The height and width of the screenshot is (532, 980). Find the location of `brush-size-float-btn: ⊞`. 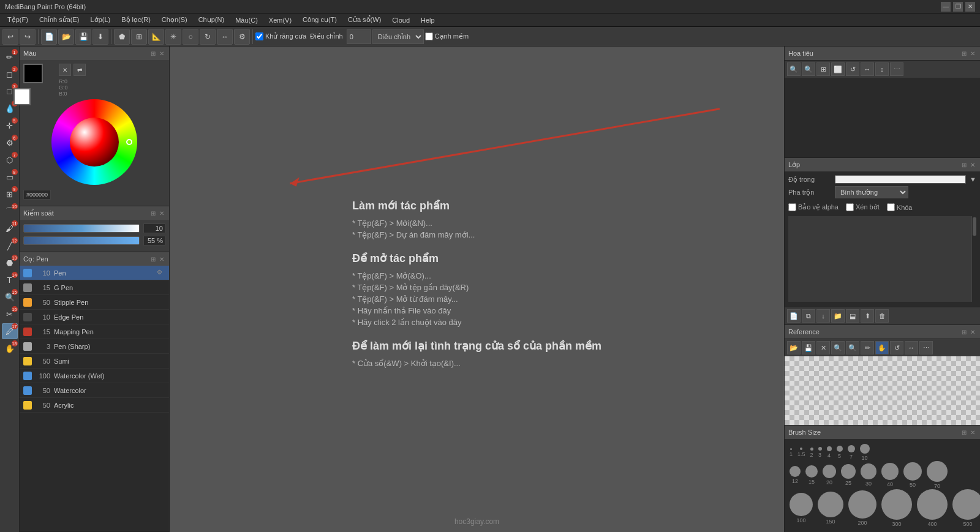

brush-size-float-btn: ⊞ is located at coordinates (964, 432).